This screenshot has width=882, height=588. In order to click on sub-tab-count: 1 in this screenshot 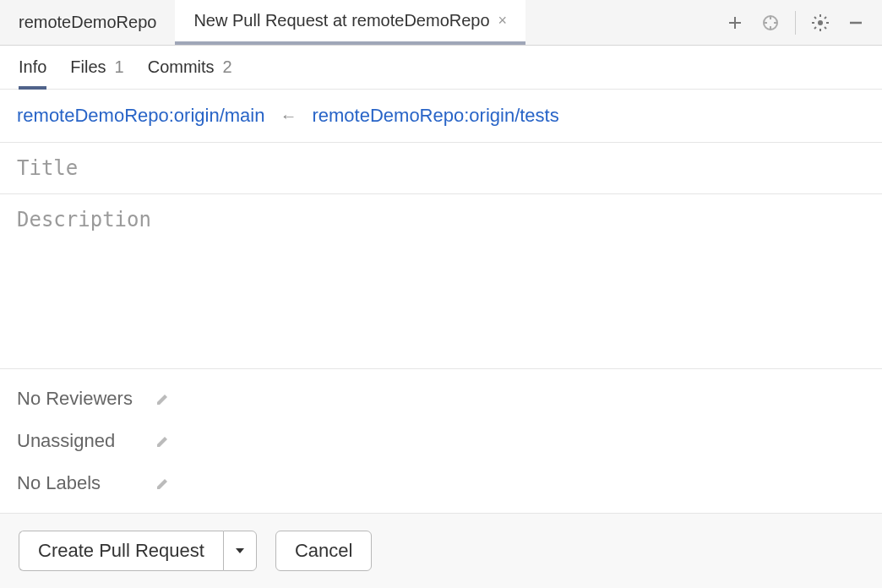, I will do `click(120, 68)`.